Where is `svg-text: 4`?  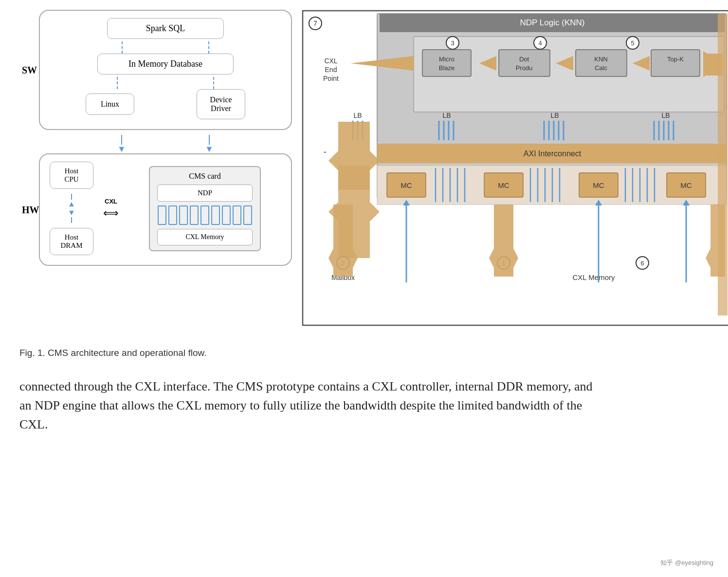 svg-text: 4 is located at coordinates (540, 43).